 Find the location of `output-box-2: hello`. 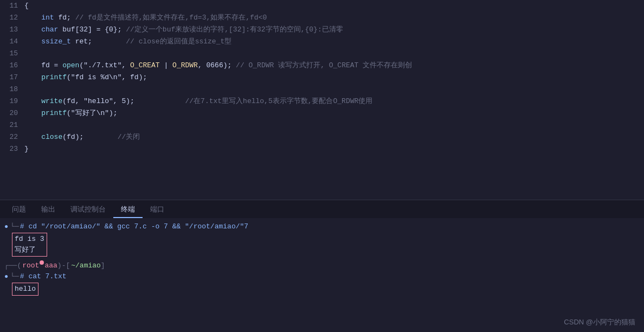

output-box-2: hello is located at coordinates (25, 289).